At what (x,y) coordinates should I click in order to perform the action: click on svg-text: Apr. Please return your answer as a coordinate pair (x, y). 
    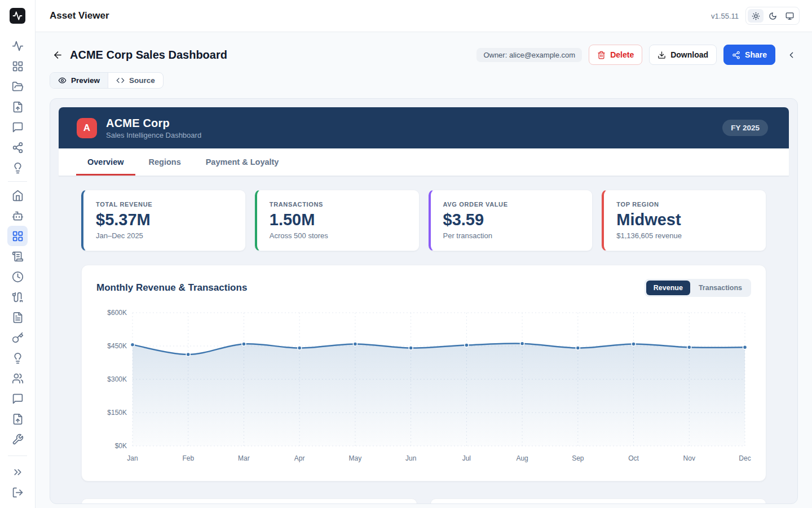
    Looking at the image, I should click on (300, 458).